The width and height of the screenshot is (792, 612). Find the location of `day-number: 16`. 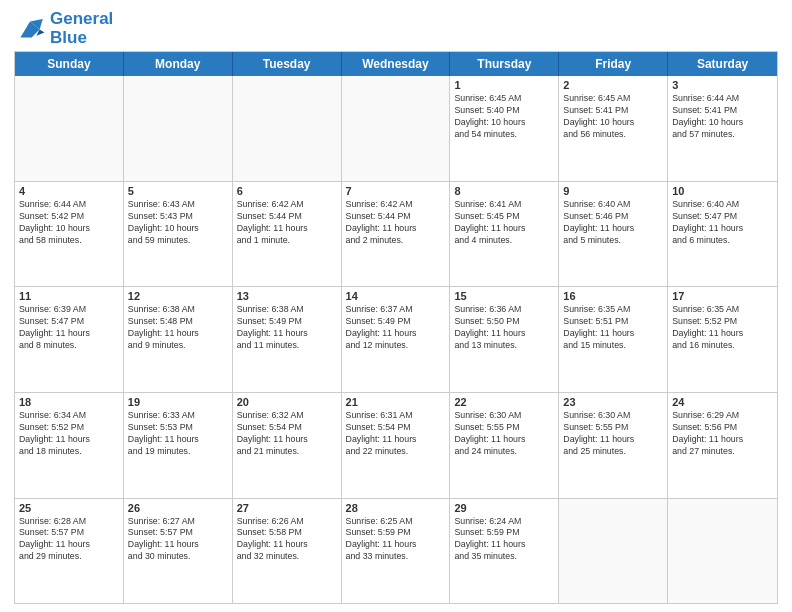

day-number: 16 is located at coordinates (613, 296).